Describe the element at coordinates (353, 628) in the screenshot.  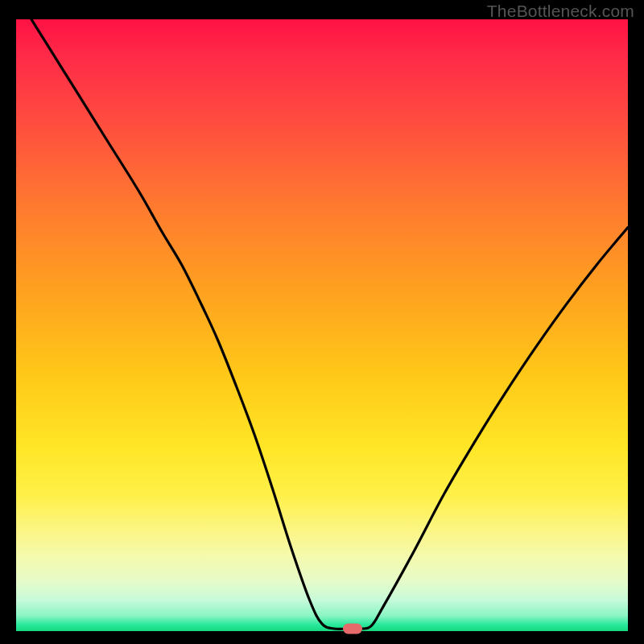
I see `optimum-marker` at that location.